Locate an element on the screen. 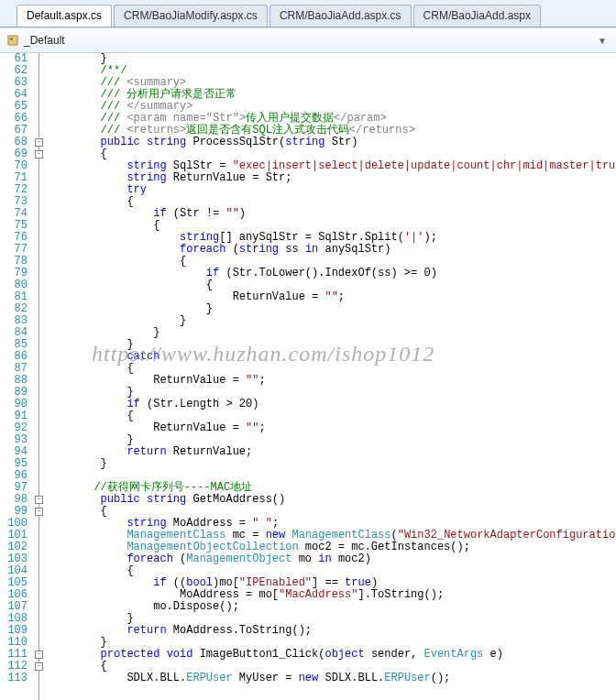  code-line: SDLX.BLL.ERPUser MyUser = new SDLX.BLL.E… is located at coordinates (332, 678).